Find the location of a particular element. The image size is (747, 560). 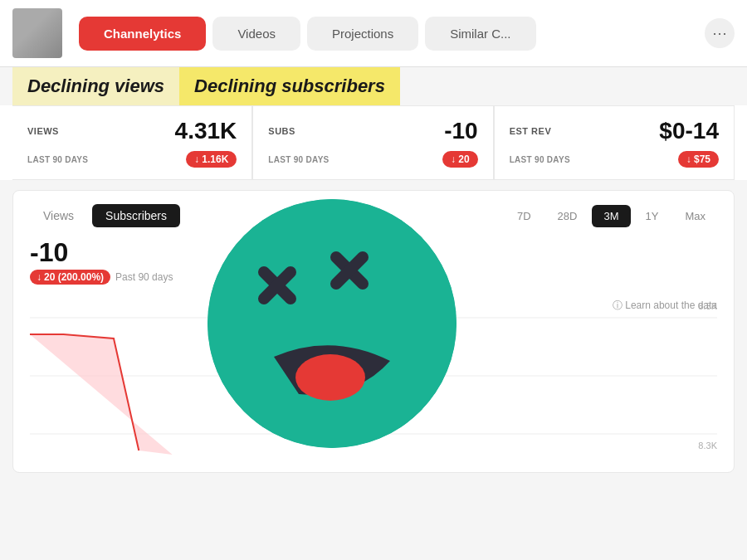

metric-period: Past 90 days is located at coordinates (144, 277).